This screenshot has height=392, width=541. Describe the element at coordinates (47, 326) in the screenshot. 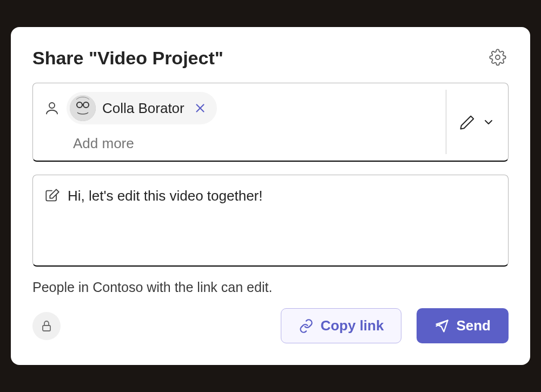

I see `lock-badge` at that location.